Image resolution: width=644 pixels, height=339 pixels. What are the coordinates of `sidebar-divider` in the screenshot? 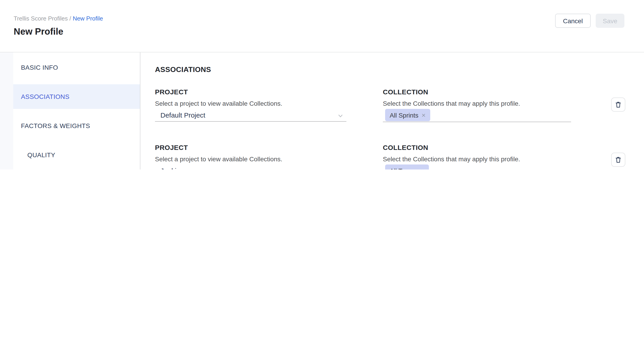 It's located at (140, 111).